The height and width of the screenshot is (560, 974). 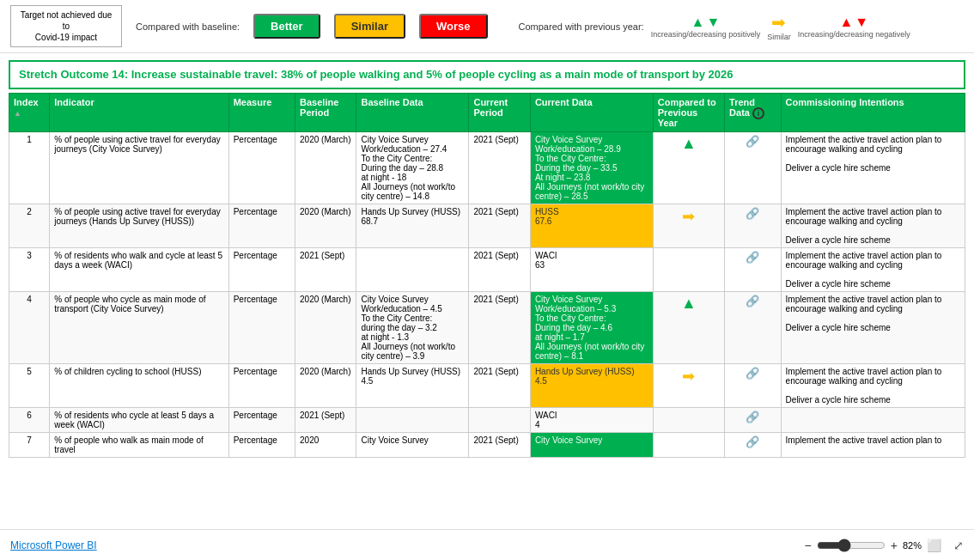 What do you see at coordinates (934, 545) in the screenshot?
I see `window-icon: ⬜` at bounding box center [934, 545].